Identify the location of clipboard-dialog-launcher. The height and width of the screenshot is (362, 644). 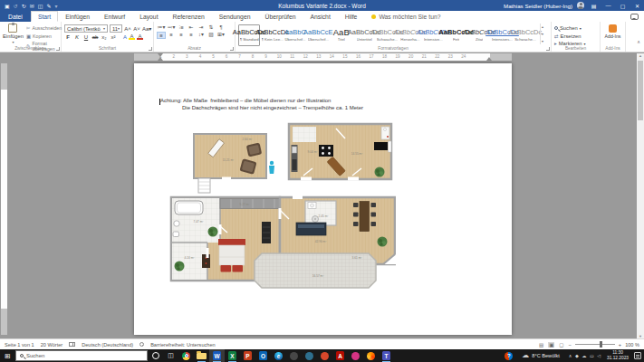
(58, 49).